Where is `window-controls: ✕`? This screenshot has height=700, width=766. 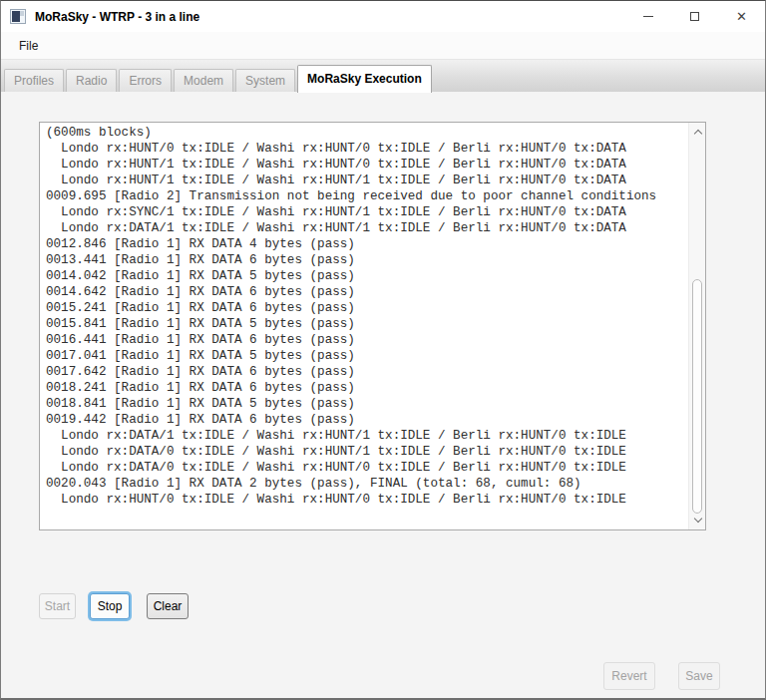
window-controls: ✕ is located at coordinates (694, 16).